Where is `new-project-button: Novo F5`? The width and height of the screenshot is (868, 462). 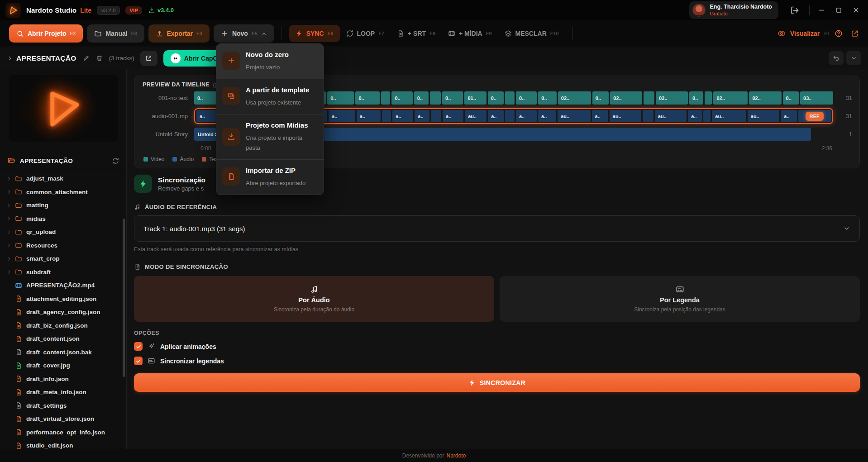
new-project-button: Novo F5 is located at coordinates (244, 33).